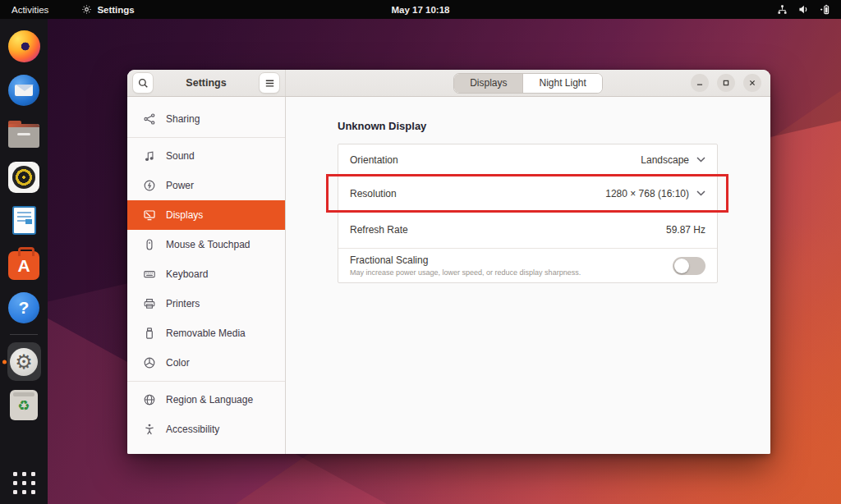 The height and width of the screenshot is (504, 841). Describe the element at coordinates (527, 159) in the screenshot. I see `orientation-row: Orientation Landscape` at that location.